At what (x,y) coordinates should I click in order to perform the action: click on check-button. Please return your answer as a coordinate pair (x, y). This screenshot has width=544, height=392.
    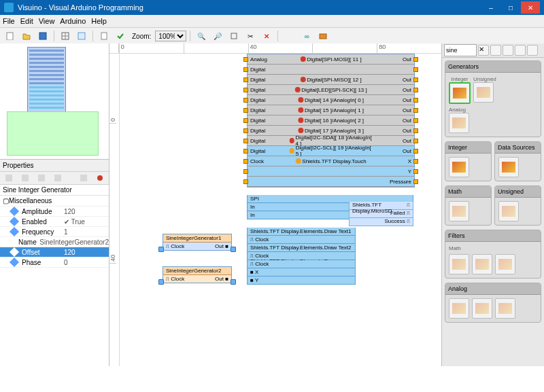
    Looking at the image, I should click on (120, 36).